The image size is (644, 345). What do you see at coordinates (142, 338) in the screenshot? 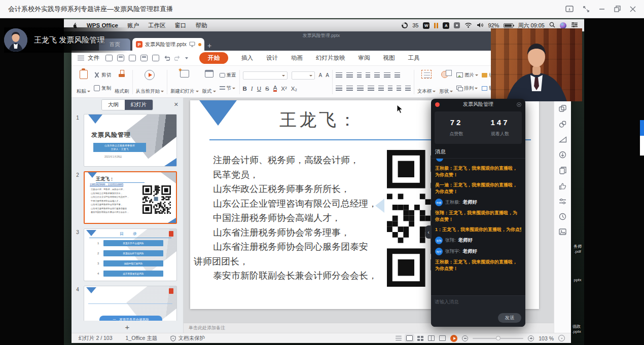
I see `theme-name: 1_Office 主题` at bounding box center [142, 338].